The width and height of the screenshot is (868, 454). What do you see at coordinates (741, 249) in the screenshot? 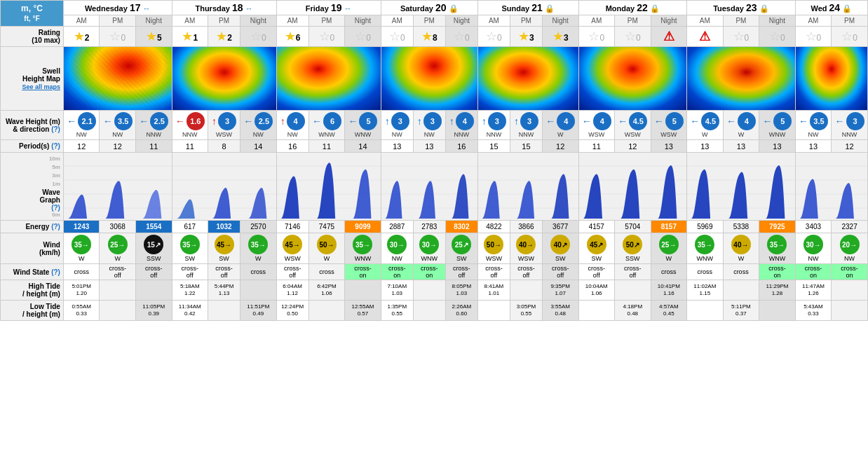
I see `wind-tue23-pm: 40→ W` at bounding box center [741, 249].